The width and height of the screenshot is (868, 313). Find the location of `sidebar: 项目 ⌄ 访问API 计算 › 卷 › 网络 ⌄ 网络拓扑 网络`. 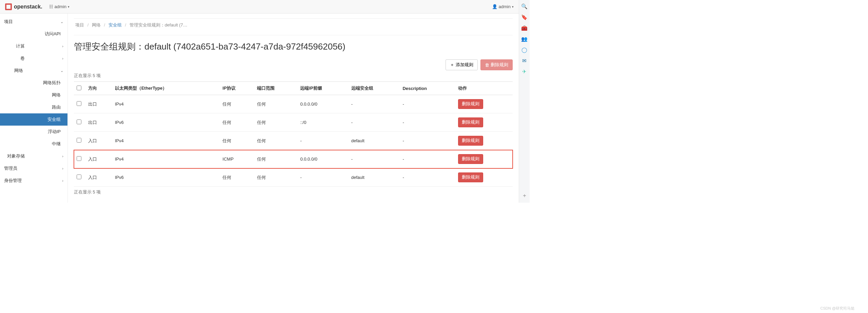

sidebar: 项目 ⌄ 访问API 计算 › 卷 › 网络 ⌄ 网络拓扑 网络 is located at coordinates (34, 108).